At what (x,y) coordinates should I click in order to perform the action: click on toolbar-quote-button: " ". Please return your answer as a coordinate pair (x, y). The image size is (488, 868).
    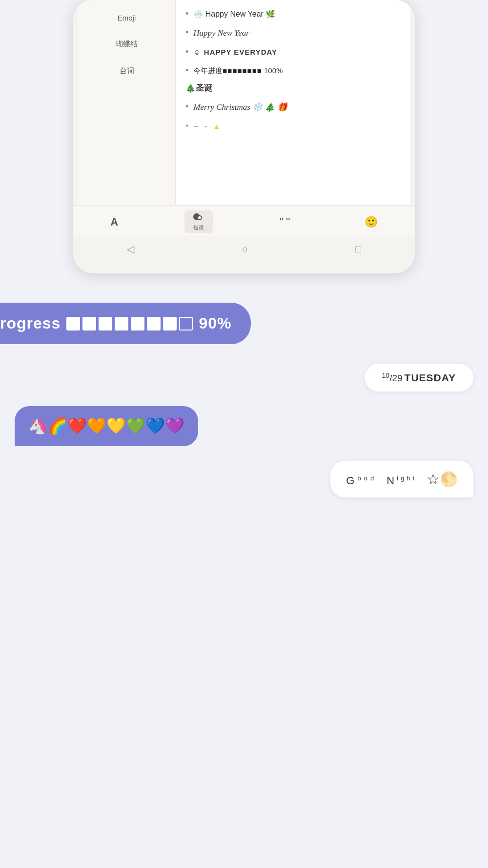
    Looking at the image, I should click on (285, 222).